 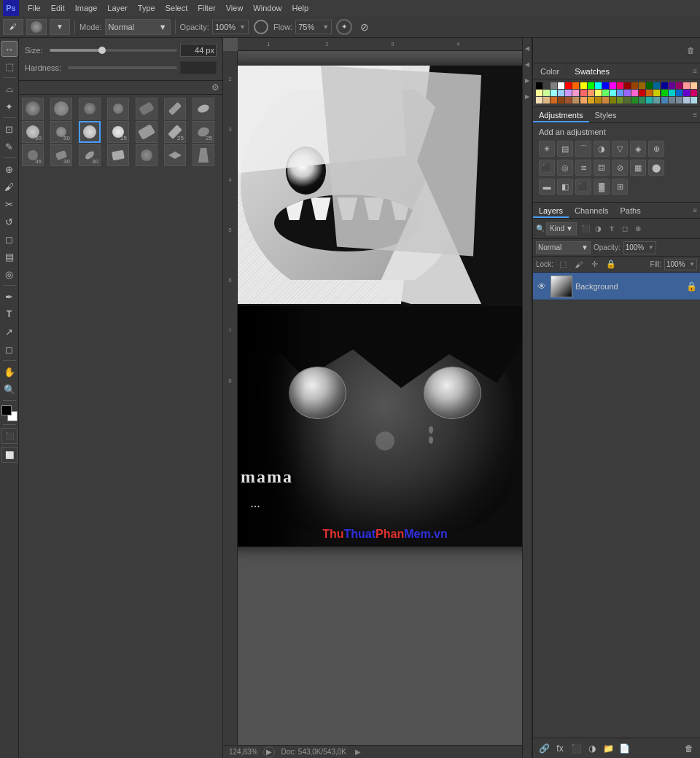 I want to click on swatch-purple, so click(x=672, y=86).